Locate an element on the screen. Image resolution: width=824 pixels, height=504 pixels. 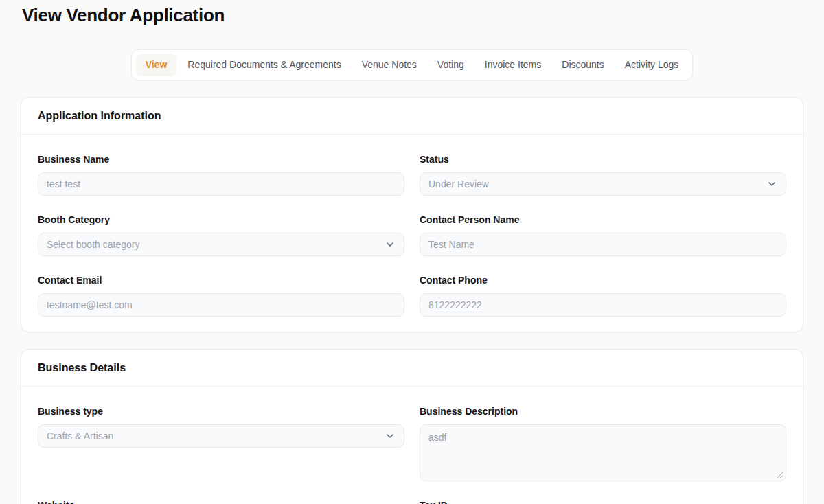
status-select: Under Review is located at coordinates (603, 184).